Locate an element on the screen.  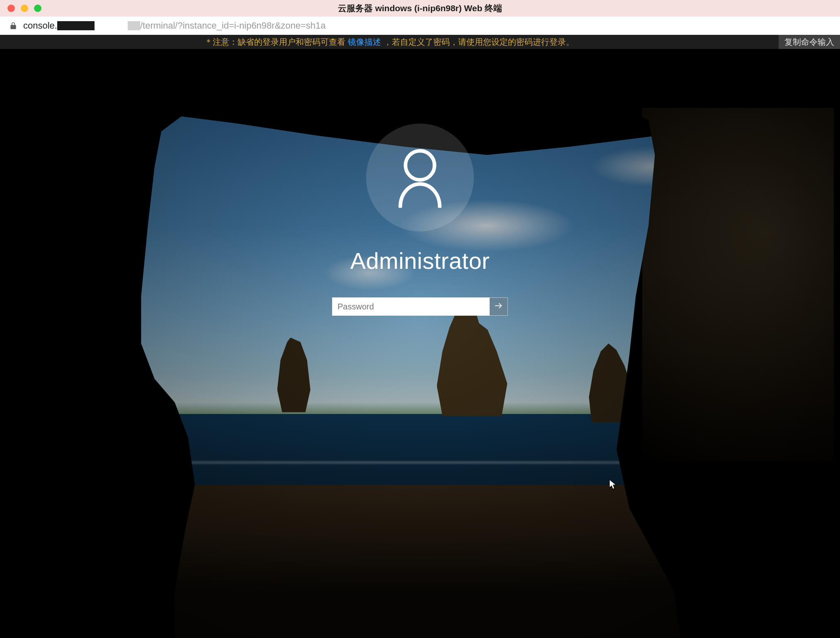
window-titlebar: 云服务器 windows (i-nip6n98r) Web 终端 is located at coordinates (420, 8).